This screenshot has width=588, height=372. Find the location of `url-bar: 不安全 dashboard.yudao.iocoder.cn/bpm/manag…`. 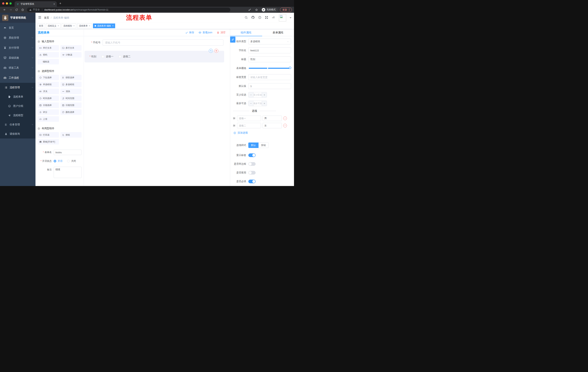

url-bar: 不安全 dashboard.yudao.iocoder.cn/bpm/manag… is located at coordinates (128, 10).